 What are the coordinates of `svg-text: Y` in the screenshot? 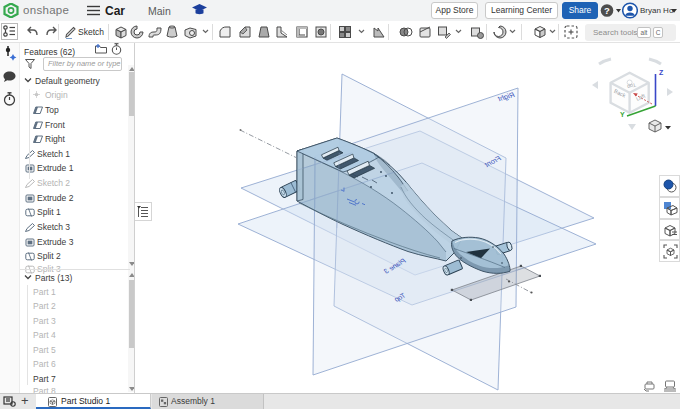 It's located at (622, 114).